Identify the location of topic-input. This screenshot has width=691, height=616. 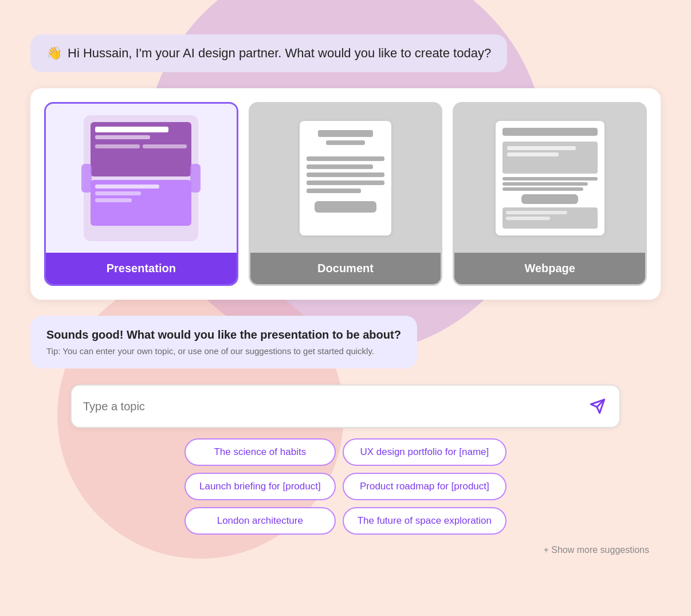
(335, 407).